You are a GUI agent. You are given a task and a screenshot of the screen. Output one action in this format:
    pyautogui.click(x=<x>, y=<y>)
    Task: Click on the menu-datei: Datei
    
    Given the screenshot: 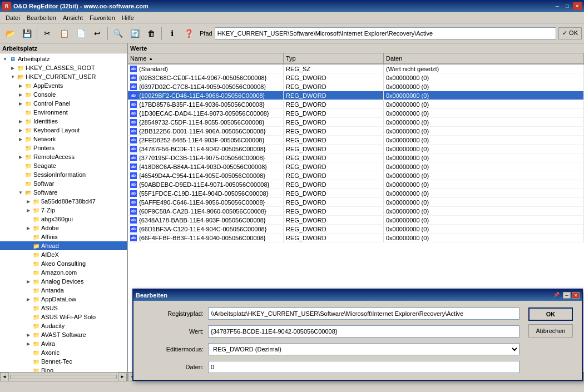 What is the action you would take?
    pyautogui.click(x=13, y=18)
    